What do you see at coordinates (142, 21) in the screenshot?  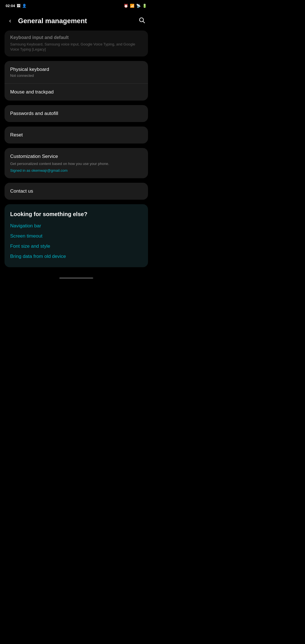 I see `search-icon` at bounding box center [142, 21].